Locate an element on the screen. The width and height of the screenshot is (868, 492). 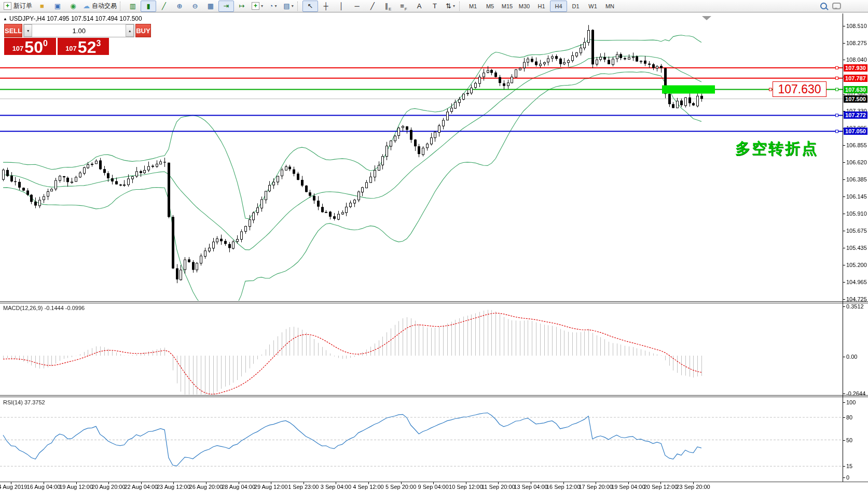
tf-h4-button: H4 is located at coordinates (558, 6).